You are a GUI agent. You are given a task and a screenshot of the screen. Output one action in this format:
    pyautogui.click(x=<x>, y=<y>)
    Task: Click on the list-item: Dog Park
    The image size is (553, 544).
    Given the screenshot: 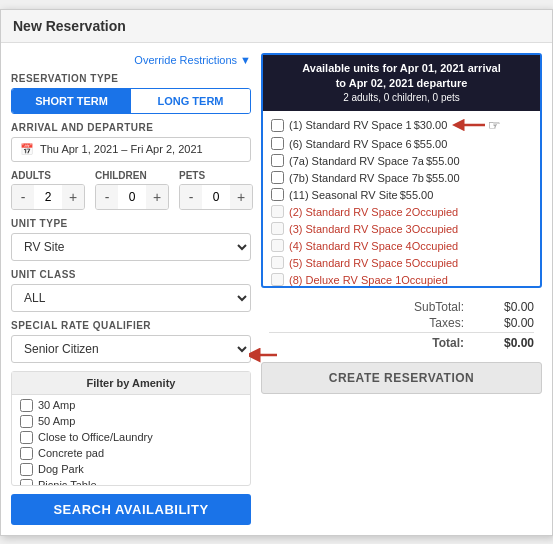 What is the action you would take?
    pyautogui.click(x=131, y=470)
    